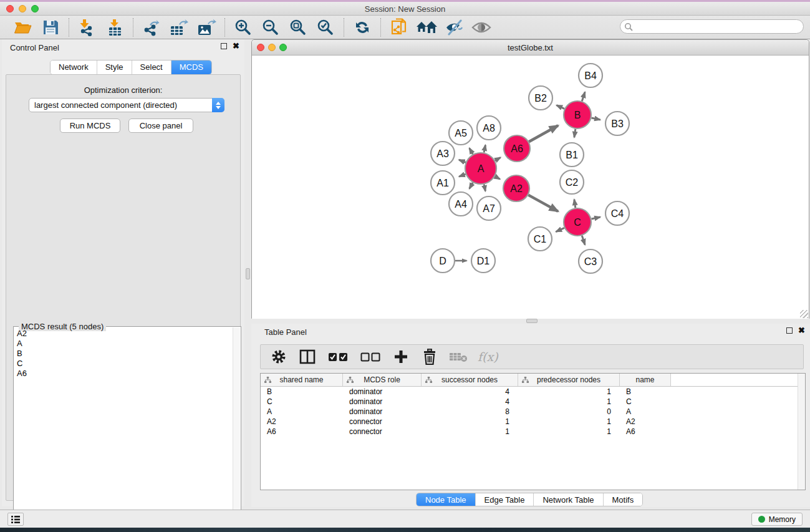 Image resolution: width=810 pixels, height=532 pixels. Describe the element at coordinates (430, 357) in the screenshot. I see `delete-columns-icon` at that location.